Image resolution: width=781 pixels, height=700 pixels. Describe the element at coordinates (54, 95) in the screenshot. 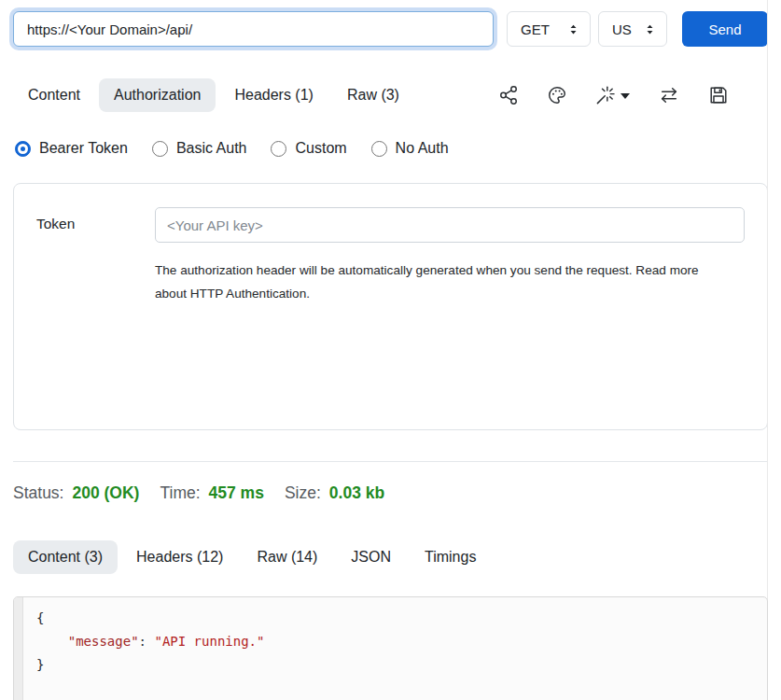

I see `tab-content: Content` at that location.